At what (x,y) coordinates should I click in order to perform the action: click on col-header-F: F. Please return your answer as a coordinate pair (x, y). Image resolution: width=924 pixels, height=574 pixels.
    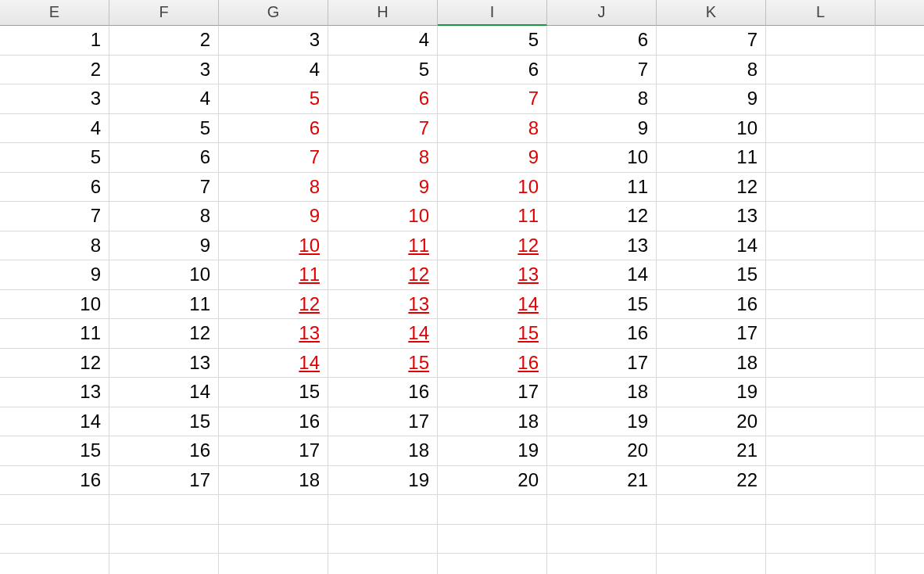
    Looking at the image, I should click on (164, 13).